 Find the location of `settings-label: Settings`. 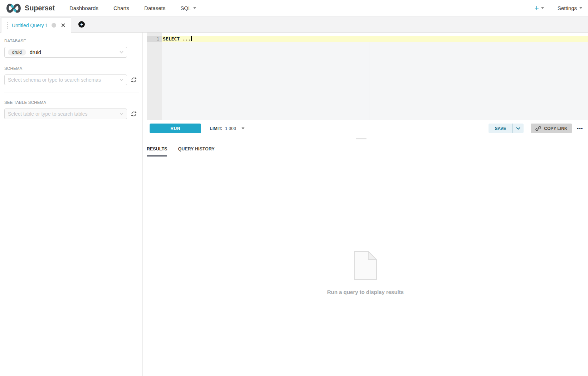

settings-label: Settings is located at coordinates (567, 8).